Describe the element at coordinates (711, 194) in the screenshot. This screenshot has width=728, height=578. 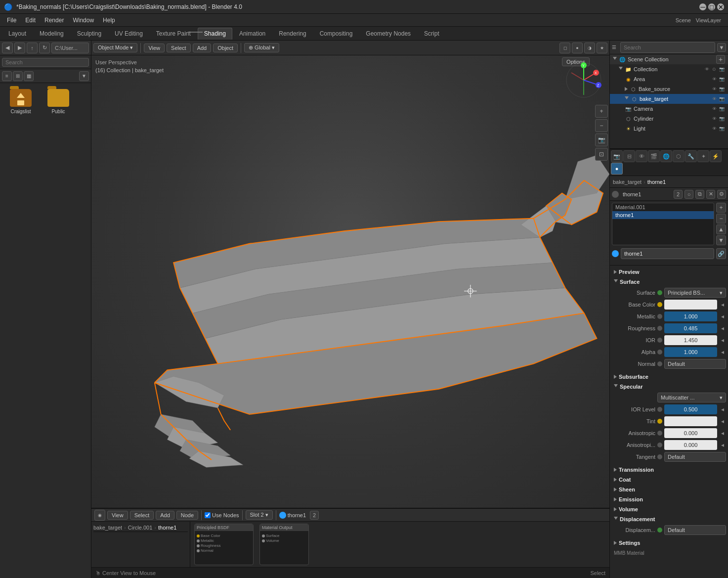
I see `material-delete-btn: ✕` at that location.